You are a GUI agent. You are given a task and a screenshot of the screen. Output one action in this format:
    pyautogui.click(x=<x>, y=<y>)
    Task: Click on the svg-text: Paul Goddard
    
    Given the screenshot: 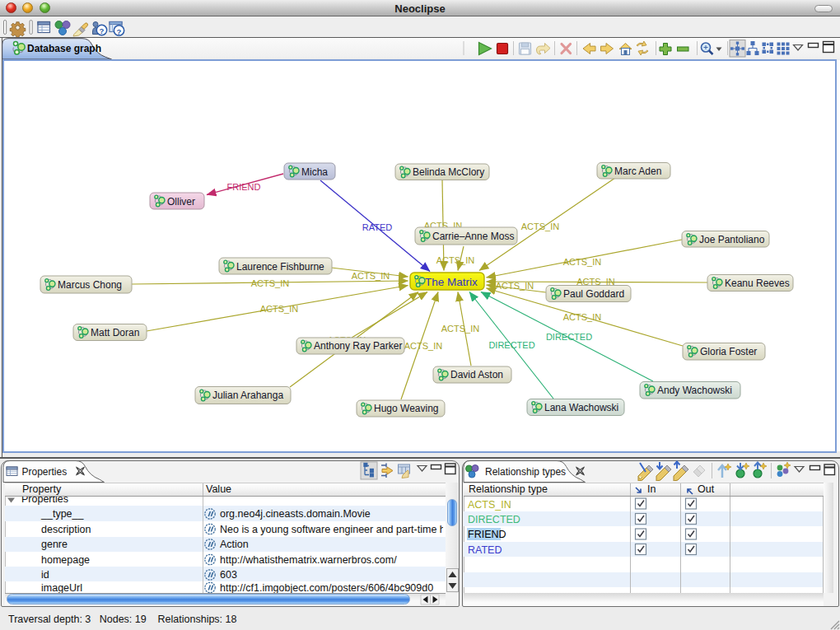 What is the action you would take?
    pyautogui.click(x=594, y=294)
    